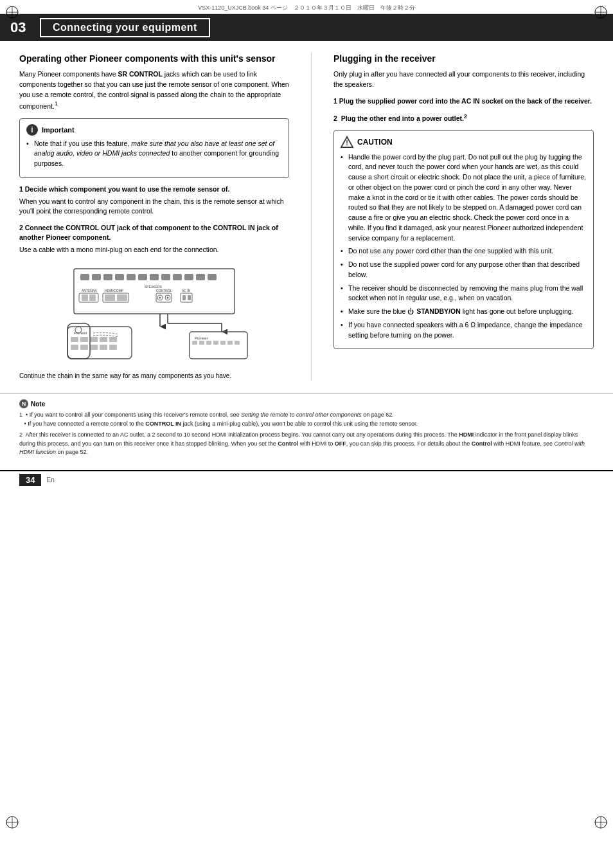  Describe the element at coordinates (601, 822) in the screenshot. I see `reg-mark-br` at that location.